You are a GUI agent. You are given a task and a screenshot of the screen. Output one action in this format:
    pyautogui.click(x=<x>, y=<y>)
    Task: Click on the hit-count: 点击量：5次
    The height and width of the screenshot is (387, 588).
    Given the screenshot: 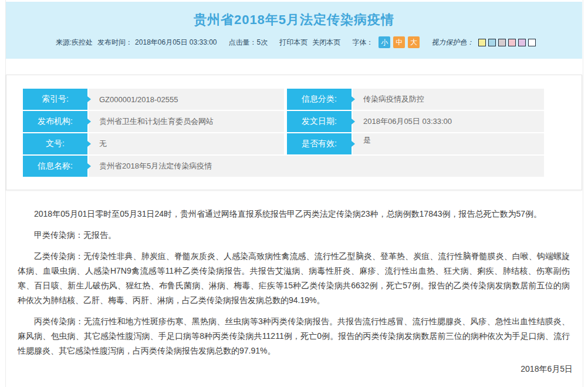 What is the action you would take?
    pyautogui.click(x=249, y=42)
    